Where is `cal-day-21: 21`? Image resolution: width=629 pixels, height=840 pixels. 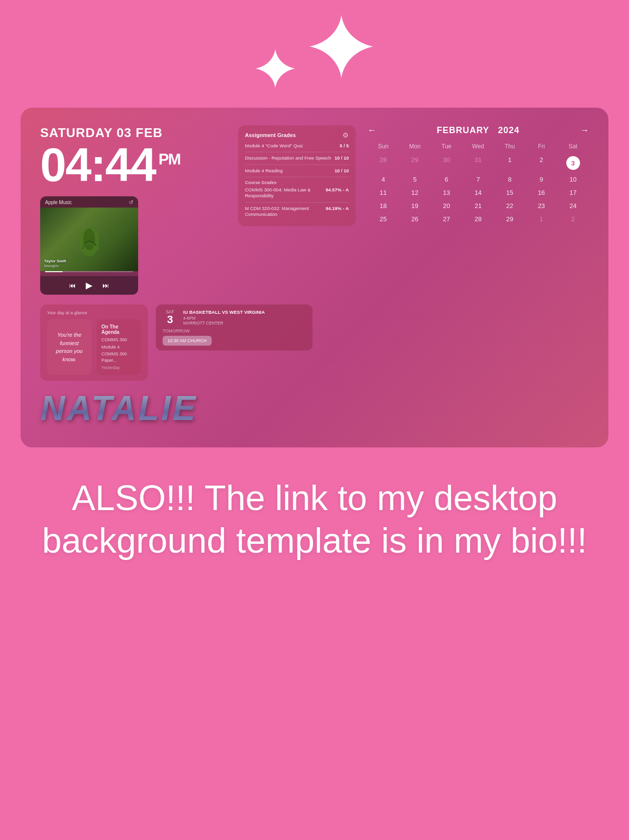 cal-day-21: 21 is located at coordinates (478, 206).